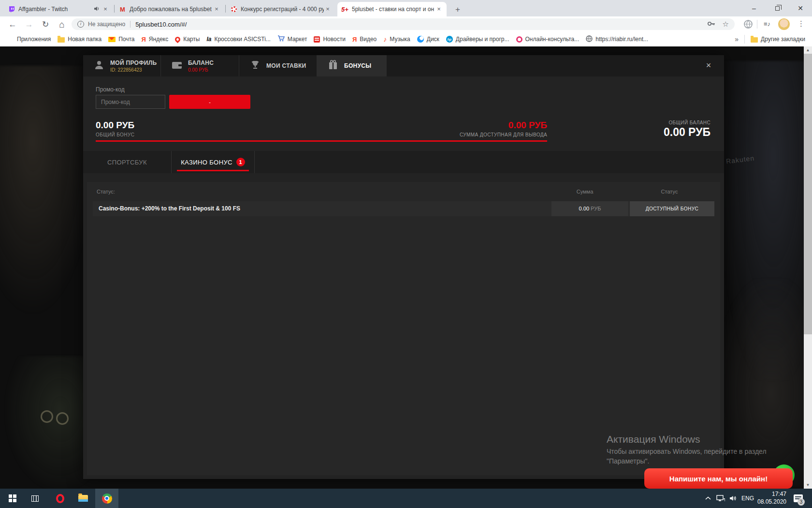  What do you see at coordinates (201, 70) in the screenshot?
I see `balance-amount: 0.00 РУБ` at bounding box center [201, 70].